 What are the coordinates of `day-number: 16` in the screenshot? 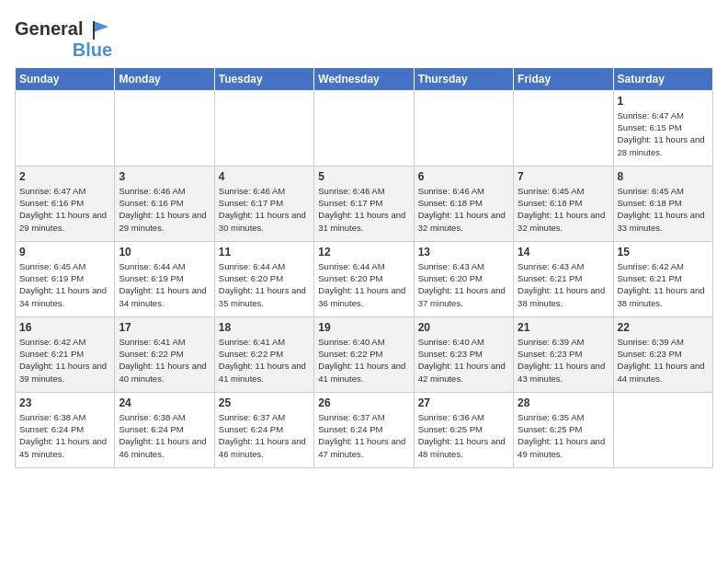 It's located at (64, 327).